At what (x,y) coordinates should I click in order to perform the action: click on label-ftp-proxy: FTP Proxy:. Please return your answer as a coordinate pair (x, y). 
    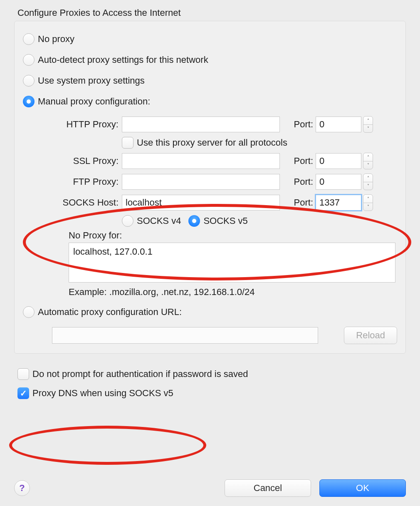
    Looking at the image, I should click on (81, 182).